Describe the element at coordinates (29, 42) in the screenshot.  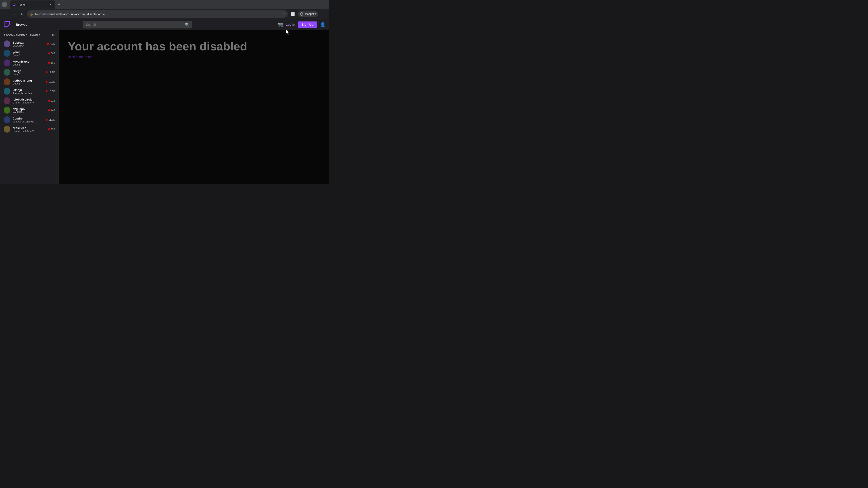
I see `channel-name: Subroza` at that location.